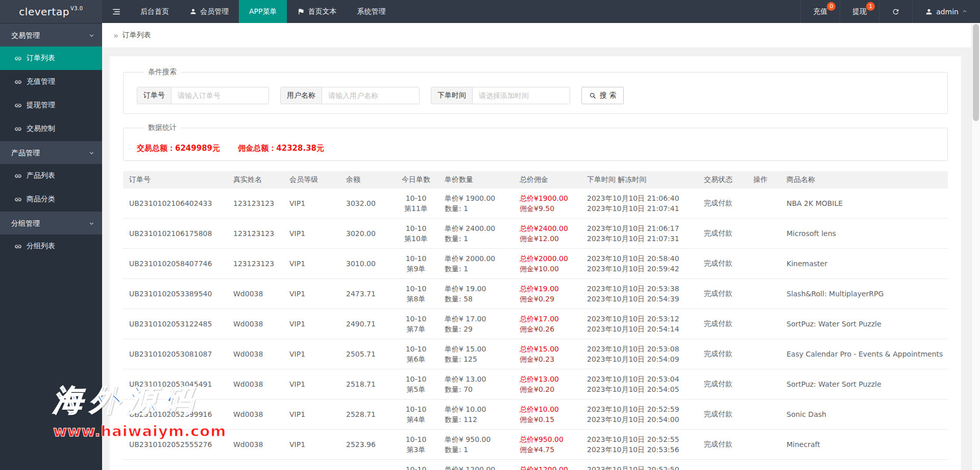 Image resolution: width=980 pixels, height=470 pixels. What do you see at coordinates (535, 91) in the screenshot?
I see `search-fieldset: 条件搜索 订单号 用户名称 下单时间 搜 索` at bounding box center [535, 91].